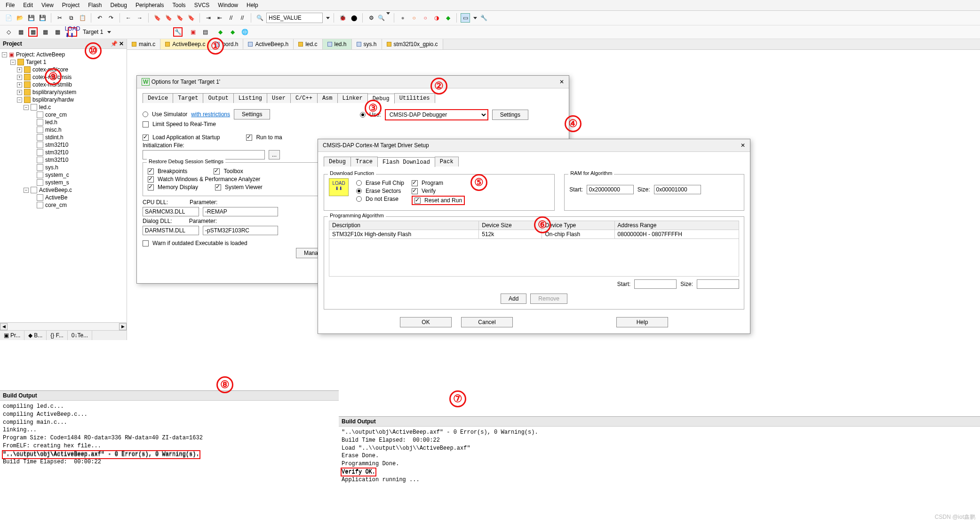  Describe the element at coordinates (109, 32) in the screenshot. I see `target-dropdown-icon` at that location.